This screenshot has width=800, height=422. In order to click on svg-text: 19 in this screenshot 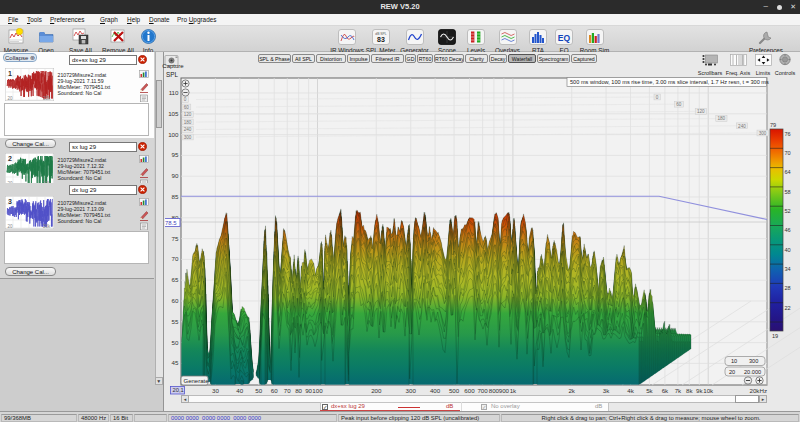, I will do `click(775, 336)`.